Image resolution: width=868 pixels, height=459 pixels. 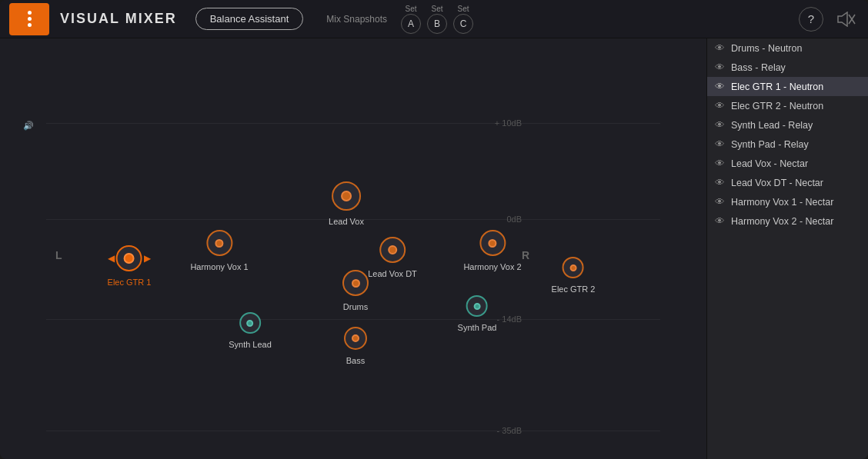 What do you see at coordinates (437, 19) in the screenshot?
I see `set-buttons: Set A Set B Set C` at bounding box center [437, 19].